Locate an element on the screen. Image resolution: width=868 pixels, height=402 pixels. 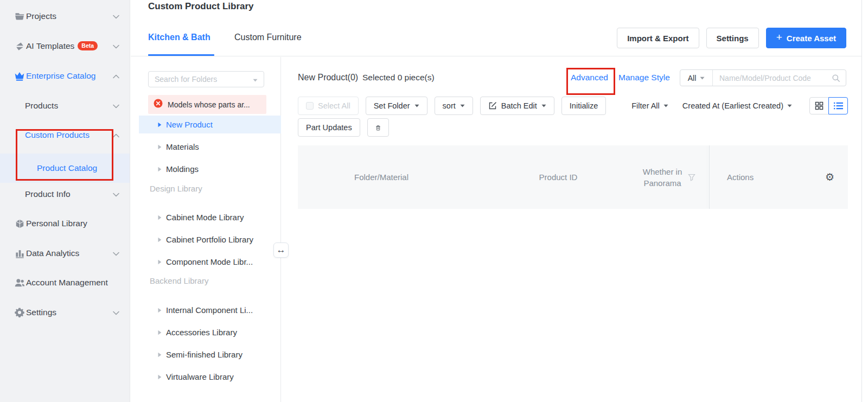
sidebar-item-data-analytics: Data Analytics is located at coordinates (65, 253).